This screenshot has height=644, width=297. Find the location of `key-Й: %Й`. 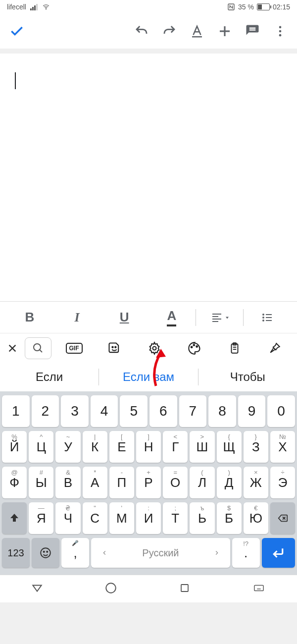

key-Й: %Й is located at coordinates (14, 447).